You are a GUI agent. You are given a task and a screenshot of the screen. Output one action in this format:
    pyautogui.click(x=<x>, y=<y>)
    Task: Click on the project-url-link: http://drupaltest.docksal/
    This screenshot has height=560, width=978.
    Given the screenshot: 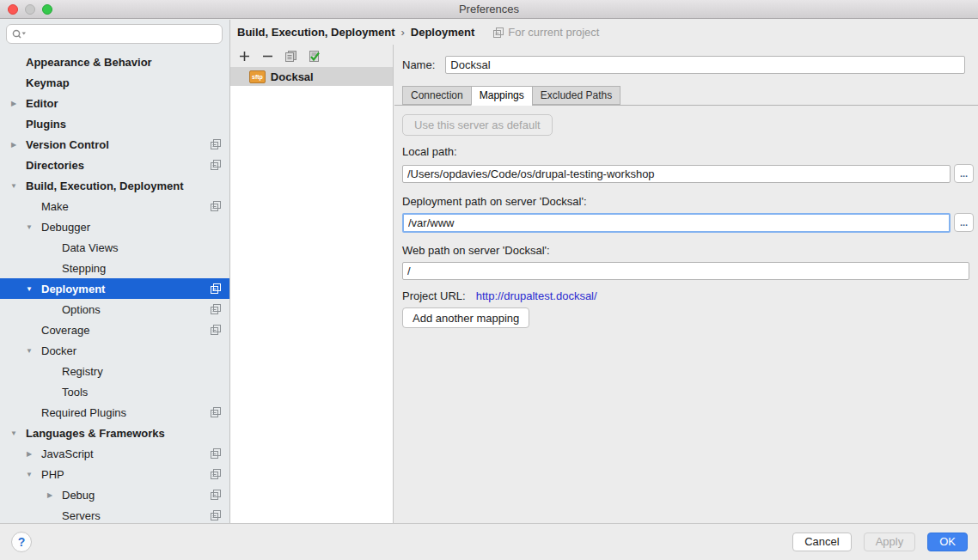 What is the action you would take?
    pyautogui.click(x=536, y=295)
    